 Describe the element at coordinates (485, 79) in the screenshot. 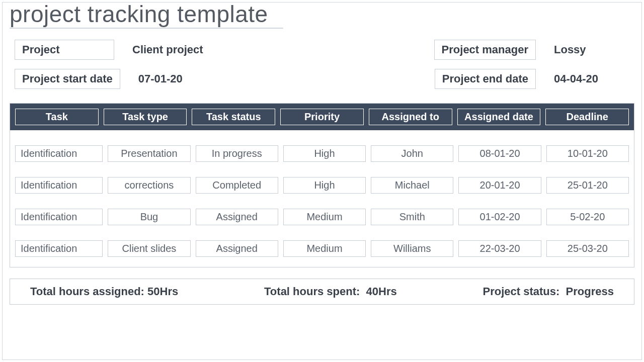

I see `end-date-label: Project end date` at that location.